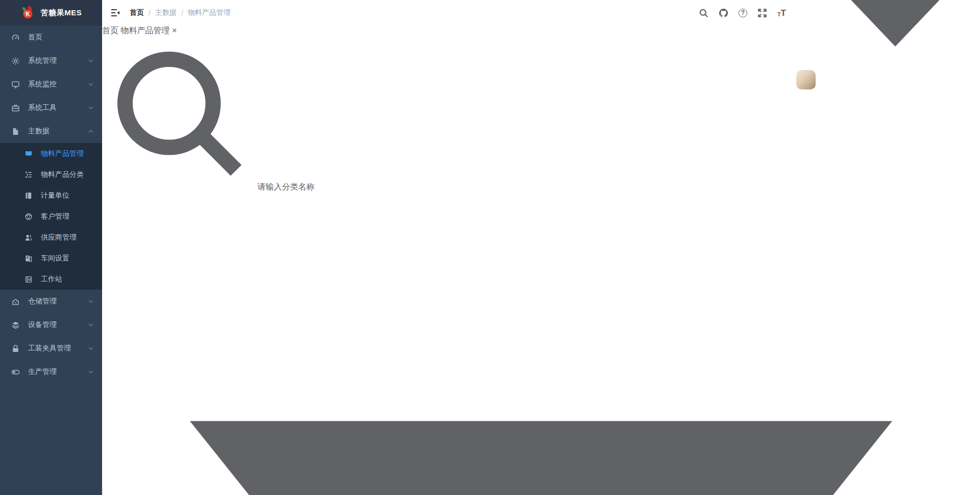  What do you see at coordinates (51, 175) in the screenshot?
I see `sidebar-subitem-material-product-category: 物料产品分类` at bounding box center [51, 175].